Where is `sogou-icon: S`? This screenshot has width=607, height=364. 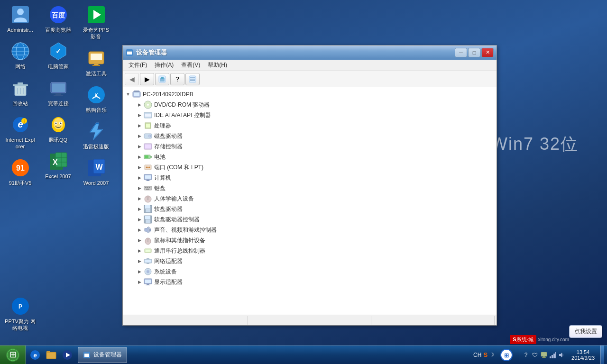 sogou-icon: S is located at coordinates (486, 355).